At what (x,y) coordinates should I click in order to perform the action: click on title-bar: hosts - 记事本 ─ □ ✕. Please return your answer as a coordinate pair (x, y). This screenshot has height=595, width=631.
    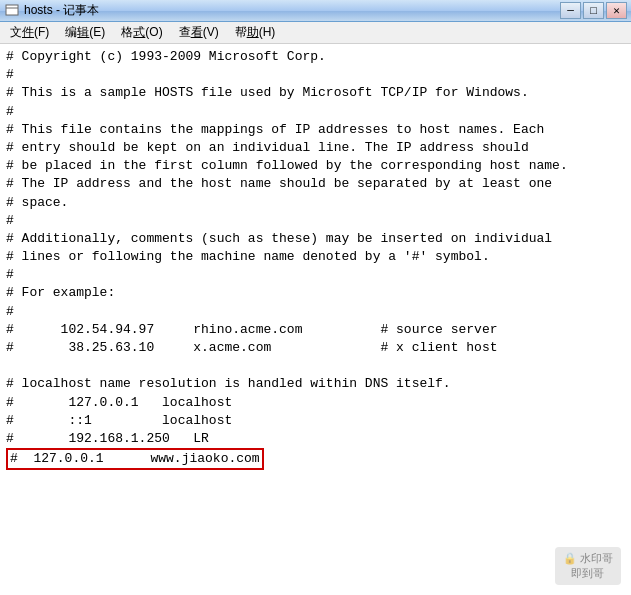
    Looking at the image, I should click on (316, 11).